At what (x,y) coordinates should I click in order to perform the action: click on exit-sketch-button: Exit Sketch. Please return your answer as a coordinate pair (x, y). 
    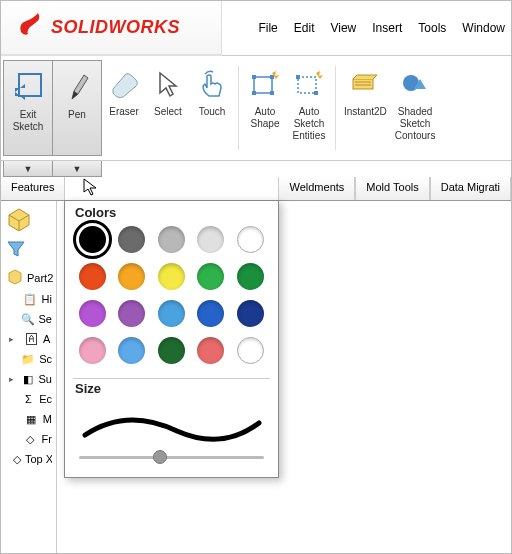
    Looking at the image, I should click on (28, 108).